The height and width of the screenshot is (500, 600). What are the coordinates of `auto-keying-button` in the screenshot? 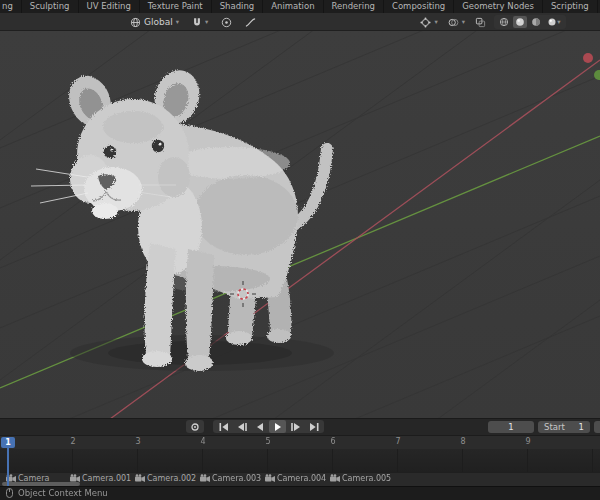 It's located at (195, 426).